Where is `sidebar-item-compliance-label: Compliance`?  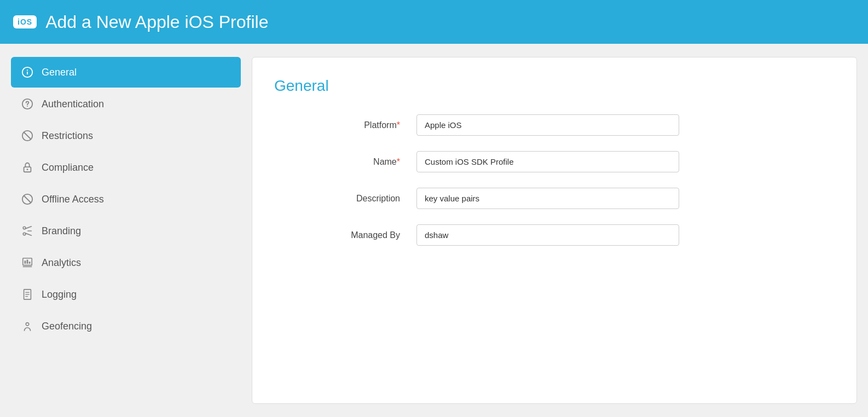
sidebar-item-compliance-label: Compliance is located at coordinates (68, 167).